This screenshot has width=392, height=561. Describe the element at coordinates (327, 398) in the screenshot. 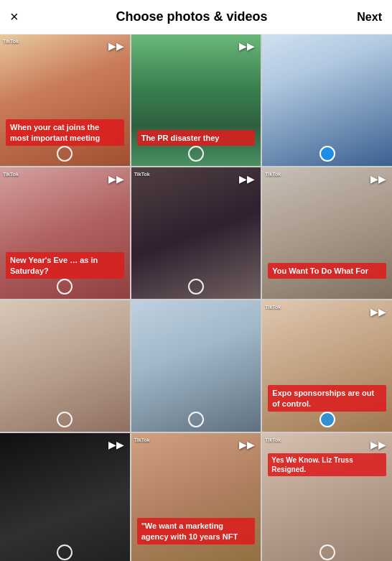

I see `caption-label: Expo sponsorships are out of control.` at that location.